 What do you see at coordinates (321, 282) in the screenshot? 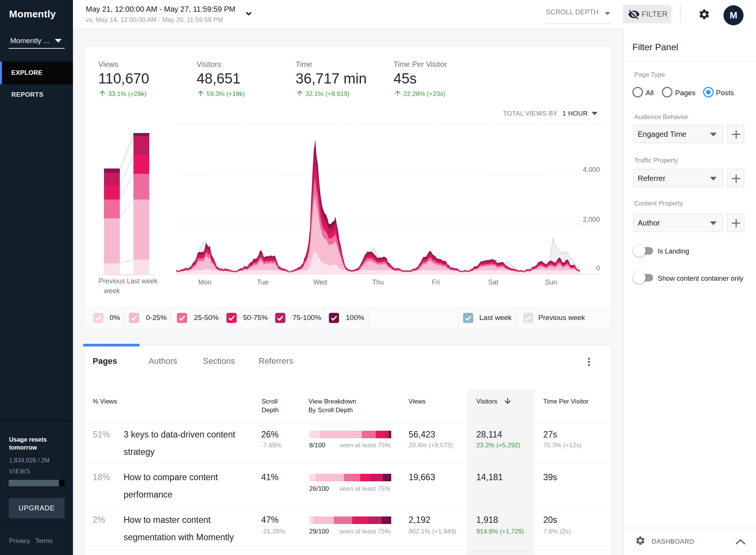
I see `svg-text: Wed` at bounding box center [321, 282].